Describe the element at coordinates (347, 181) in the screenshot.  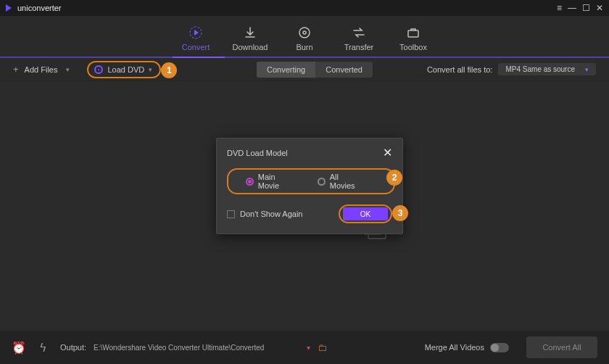
I see `radio-all-label: All Movies` at that location.